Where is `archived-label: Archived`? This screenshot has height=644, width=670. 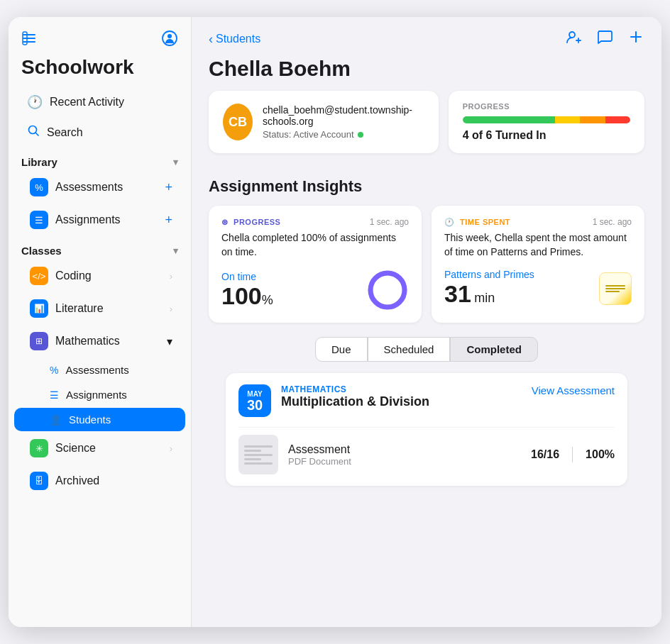
archived-label: Archived is located at coordinates (77, 481).